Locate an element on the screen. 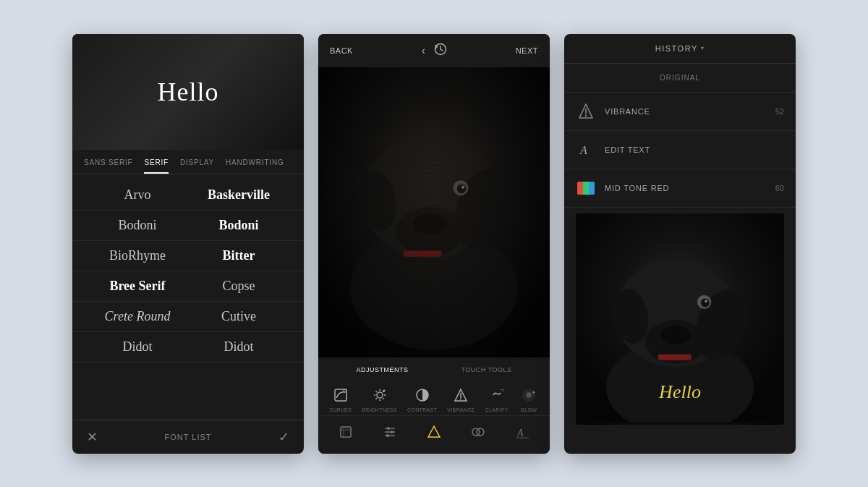  text-a-icon: A is located at coordinates (586, 150).